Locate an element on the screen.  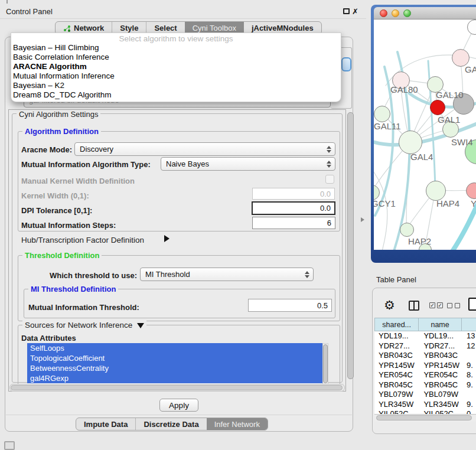
node-label-gal80: GAL80 is located at coordinates (404, 90).